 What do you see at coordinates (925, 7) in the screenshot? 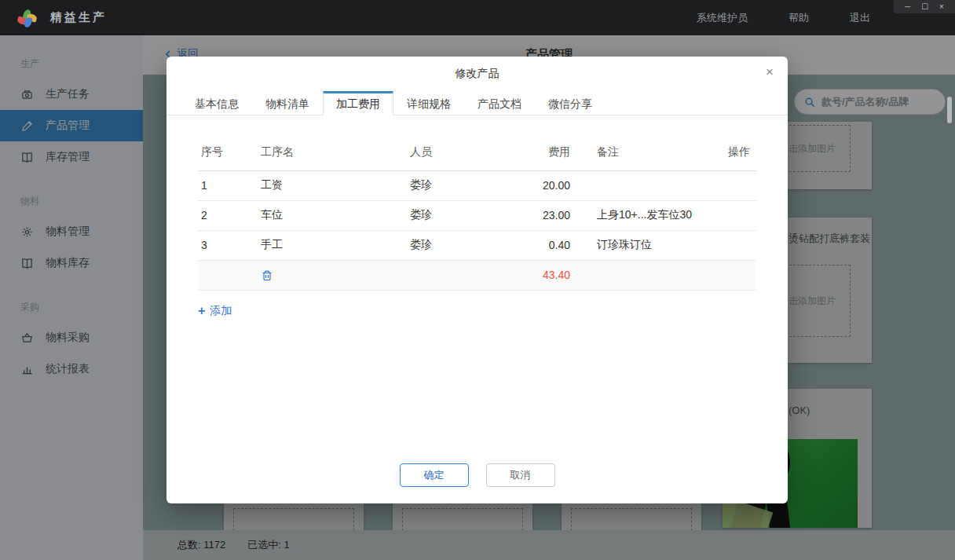
I see `maximize-icon: ☐` at bounding box center [925, 7].